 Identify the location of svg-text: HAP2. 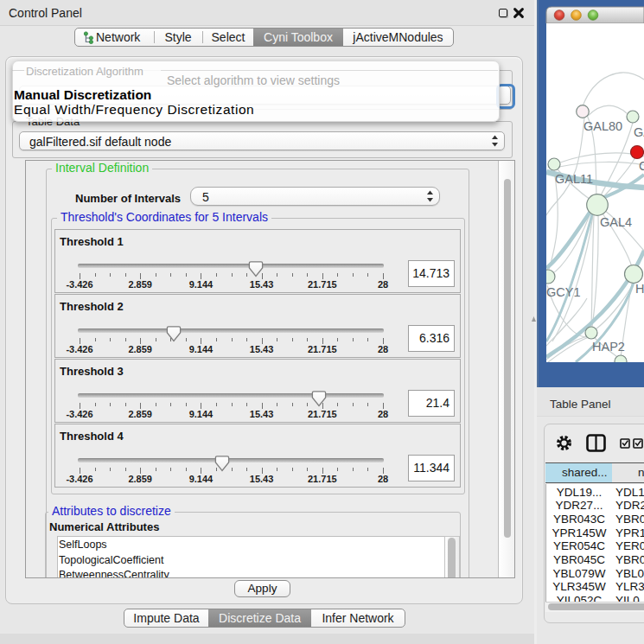
(609, 347).